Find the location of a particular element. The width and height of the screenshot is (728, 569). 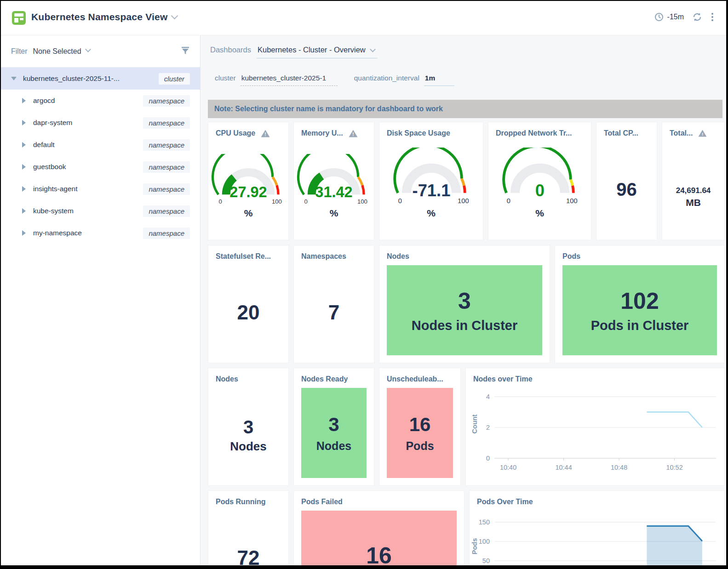

chart-title: Nodes over Time is located at coordinates (503, 379).